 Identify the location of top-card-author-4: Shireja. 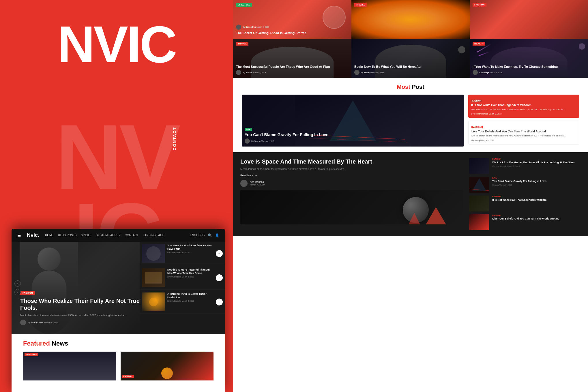
(249, 73).